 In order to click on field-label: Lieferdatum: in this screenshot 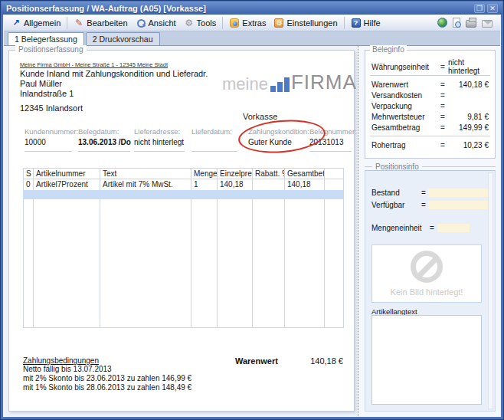, I will do `click(214, 132)`.